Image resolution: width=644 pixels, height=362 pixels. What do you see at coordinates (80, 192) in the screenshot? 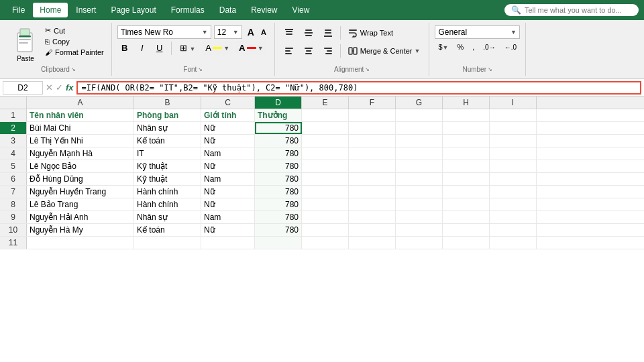
I see `table-cell: Nguyễn Huyền Trang` at bounding box center [80, 192].